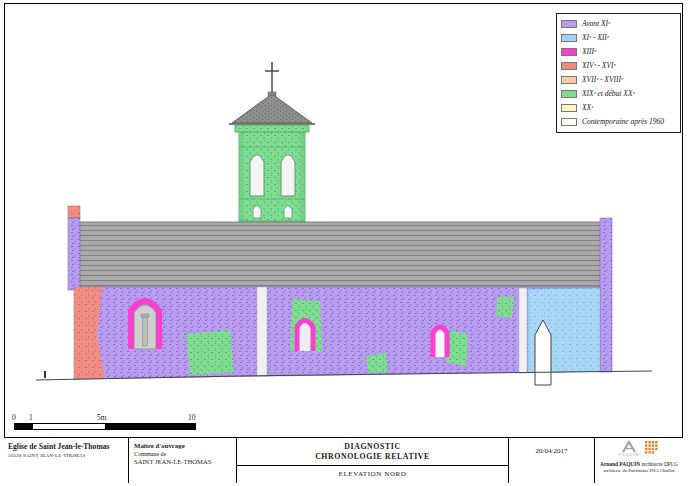 The height and width of the screenshot is (486, 689). Describe the element at coordinates (344, 460) in the screenshot. I see `title-block: Eglise de Saint Jean-le-Thomas 50530 SAI…` at that location.